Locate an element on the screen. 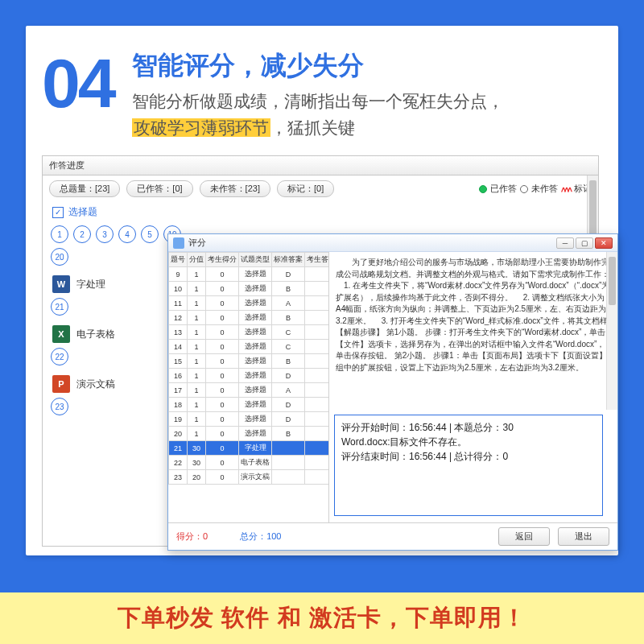 This screenshot has width=644, height=644. score-grid-pane: 题号分值考生得分试题类型标准答案考生答910选择题D1010选择题B1110选择… is located at coordinates (249, 387).